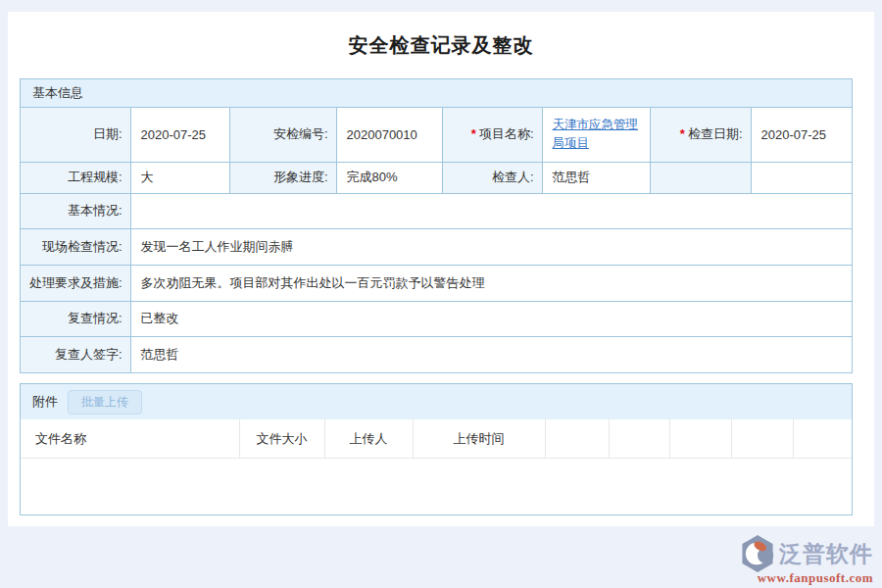 This screenshot has width=882, height=588. Describe the element at coordinates (436, 282) in the screenshot. I see `table-row: 处理要求及措施: 多次劝阻无果。项目部对其作出处以一百元罚款予以警告处理` at that location.